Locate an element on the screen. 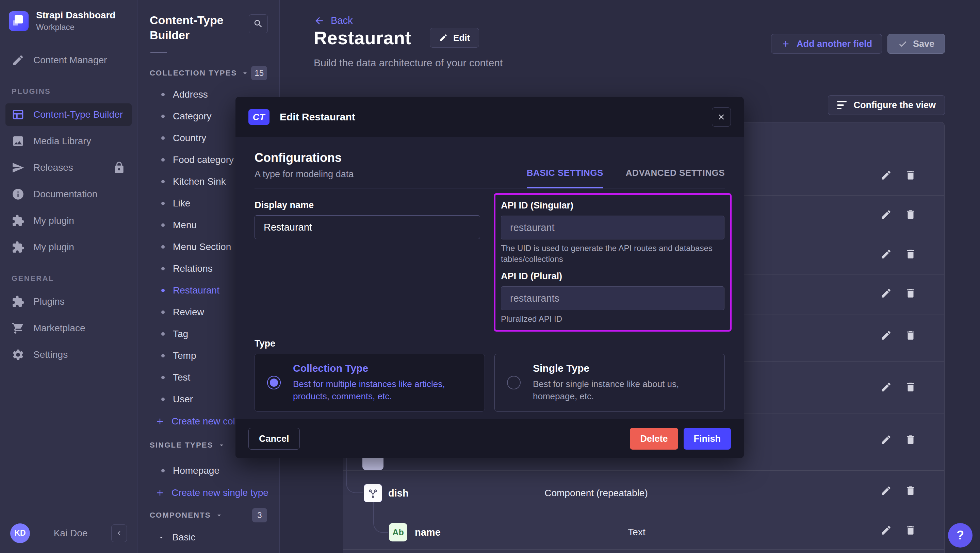 Image resolution: width=980 pixels, height=553 pixels. back-link: Back is located at coordinates (333, 21).